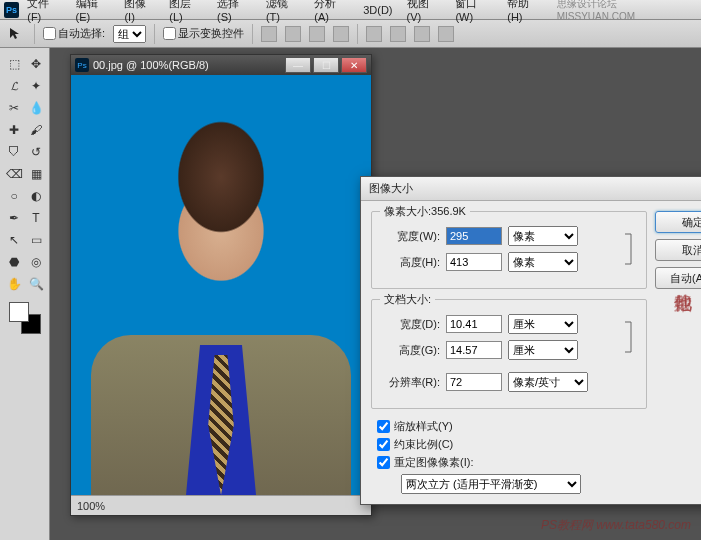  Describe the element at coordinates (14, 64) in the screenshot. I see `marquee-tool-icon: ⬚` at that location.